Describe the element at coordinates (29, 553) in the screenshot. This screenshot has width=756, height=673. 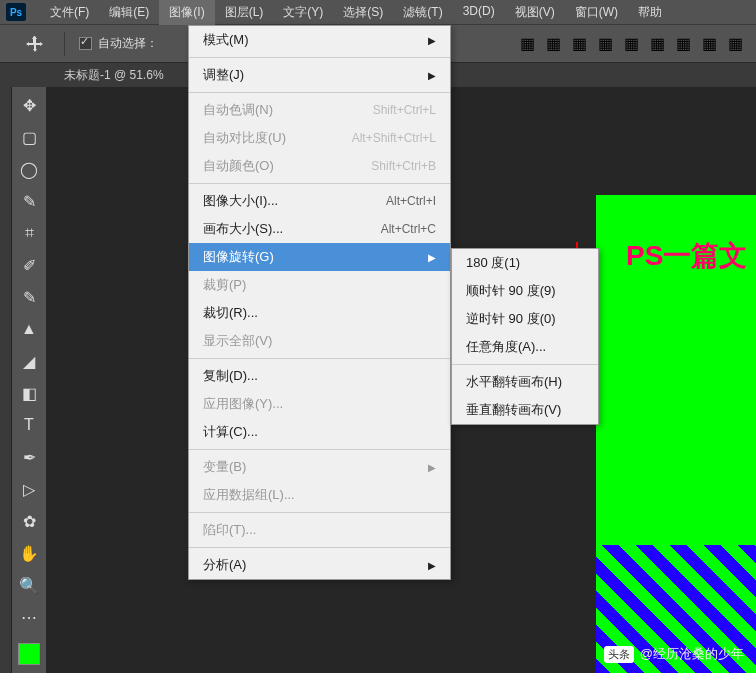
I see `hand-tool-icon: ✋` at that location.